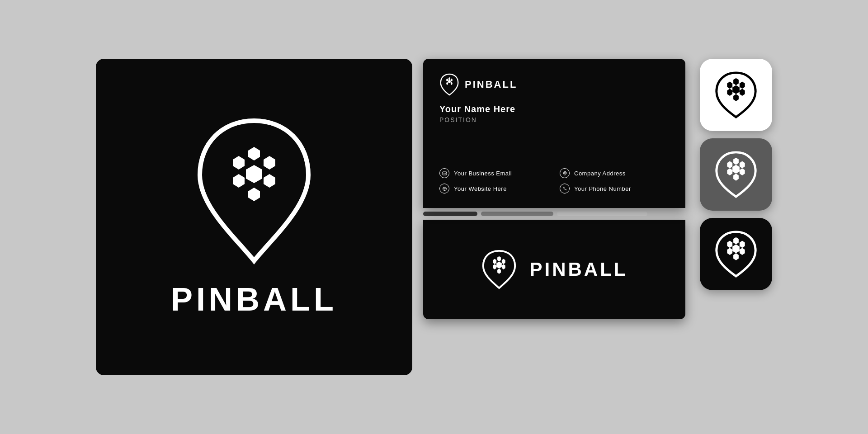 The height and width of the screenshot is (434, 868). What do you see at coordinates (480, 189) in the screenshot?
I see `contact-website-text: Your Website Here` at bounding box center [480, 189].